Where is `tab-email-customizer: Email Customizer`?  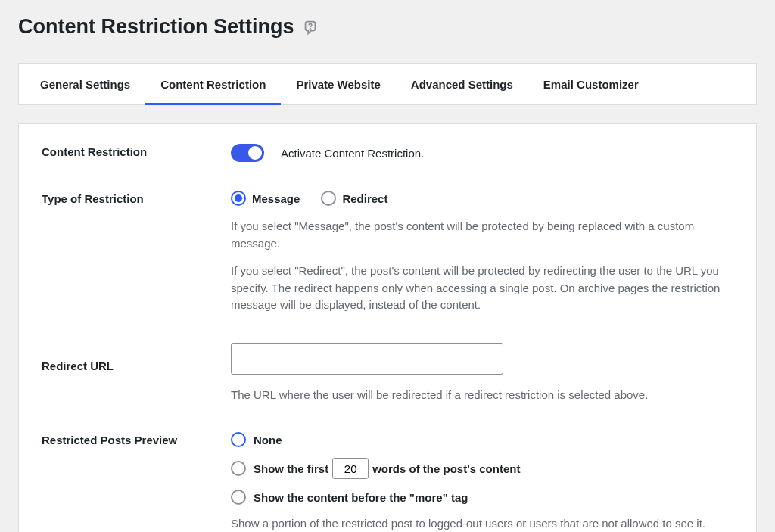
tab-email-customizer: Email Customizer is located at coordinates (591, 85).